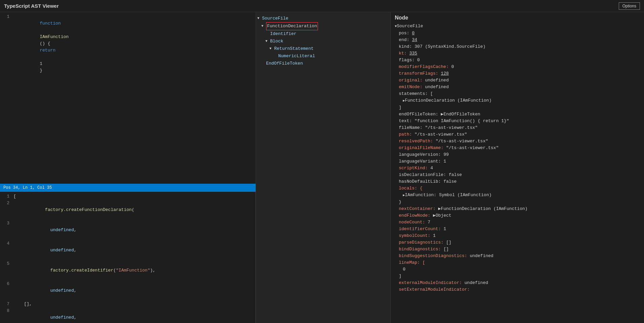 This screenshot has width=644, height=323. Describe the element at coordinates (517, 162) in the screenshot. I see `prop-language-variant: languageVariant: 1` at that location.